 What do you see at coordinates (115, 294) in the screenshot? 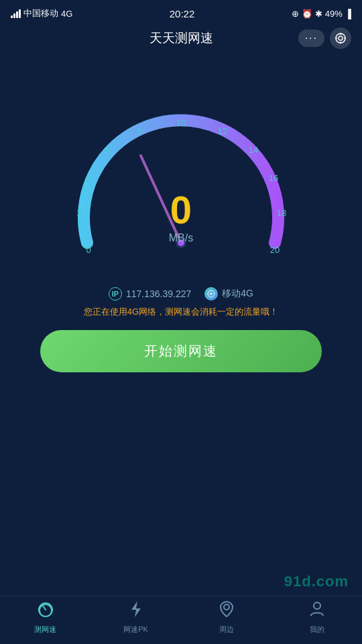
I see `ip-label: IP` at bounding box center [115, 294].